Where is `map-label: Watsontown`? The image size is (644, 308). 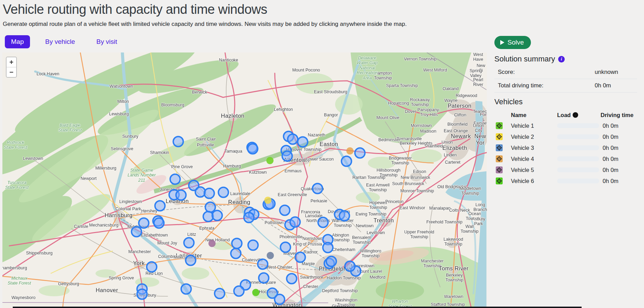 map-label: Watsontown is located at coordinates (121, 86).